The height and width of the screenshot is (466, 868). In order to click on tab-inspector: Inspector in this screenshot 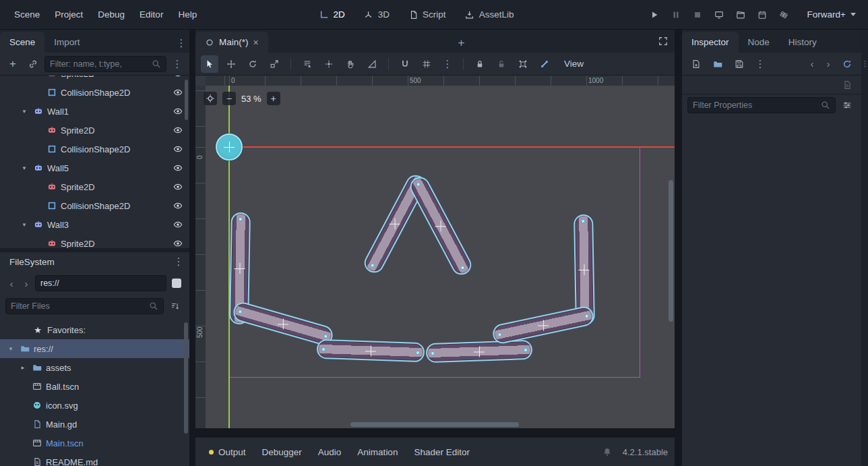, I will do `click(710, 42)`.